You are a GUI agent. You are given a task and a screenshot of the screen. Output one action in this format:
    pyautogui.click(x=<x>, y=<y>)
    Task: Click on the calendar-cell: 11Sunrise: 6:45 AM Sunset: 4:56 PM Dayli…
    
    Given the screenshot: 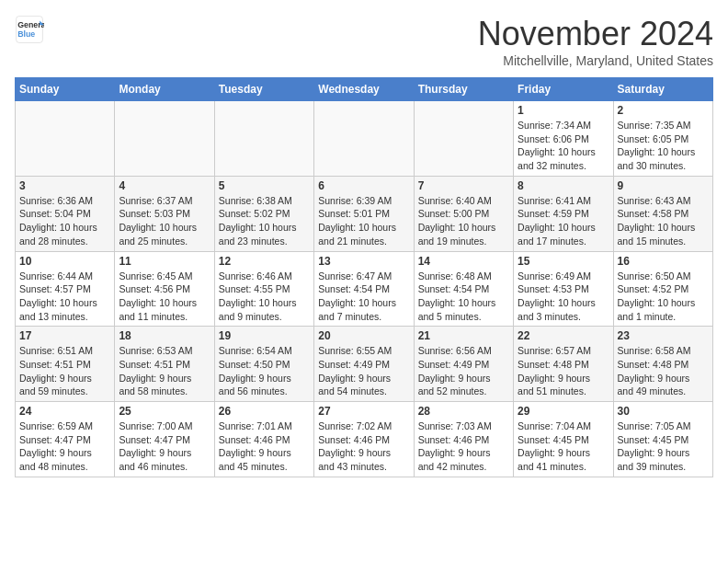 What is the action you would take?
    pyautogui.click(x=165, y=289)
    